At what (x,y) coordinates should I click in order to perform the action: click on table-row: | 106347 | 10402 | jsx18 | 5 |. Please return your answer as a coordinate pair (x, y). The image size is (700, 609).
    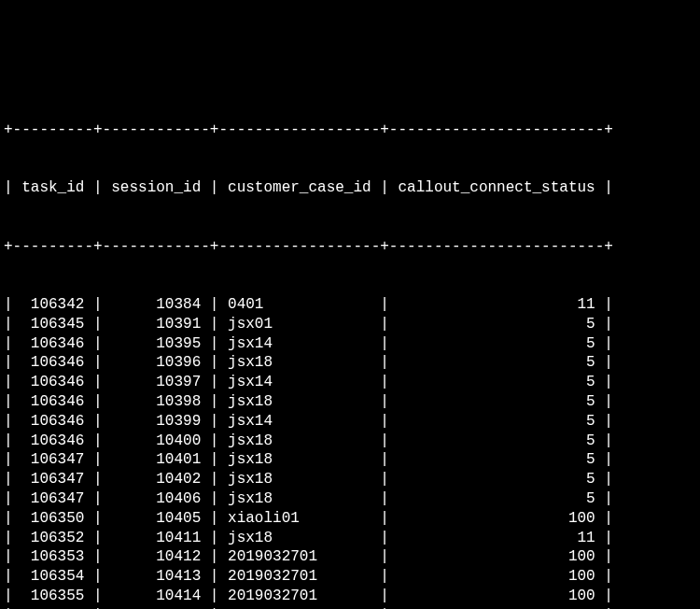
    Looking at the image, I should click on (350, 480).